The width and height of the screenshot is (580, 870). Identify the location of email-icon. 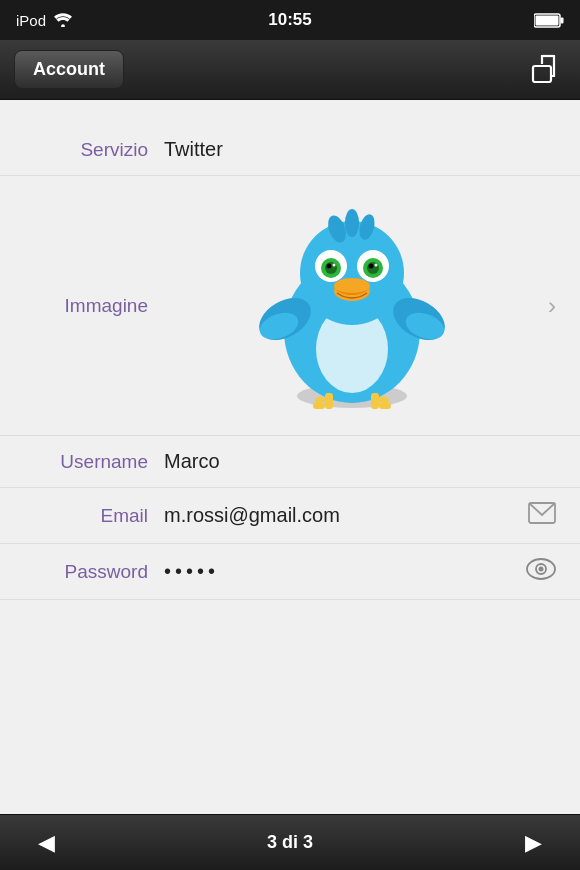
(542, 516).